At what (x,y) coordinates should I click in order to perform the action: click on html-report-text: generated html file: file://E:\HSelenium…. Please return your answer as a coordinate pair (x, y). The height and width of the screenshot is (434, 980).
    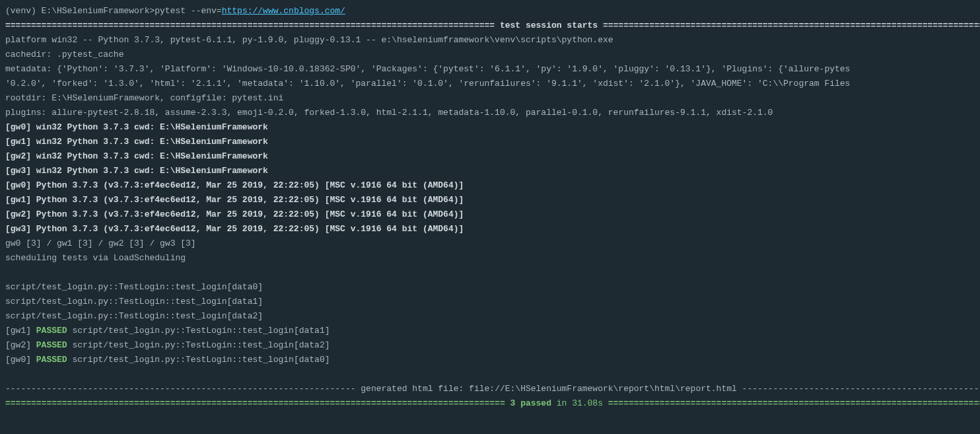
    Looking at the image, I should click on (549, 388).